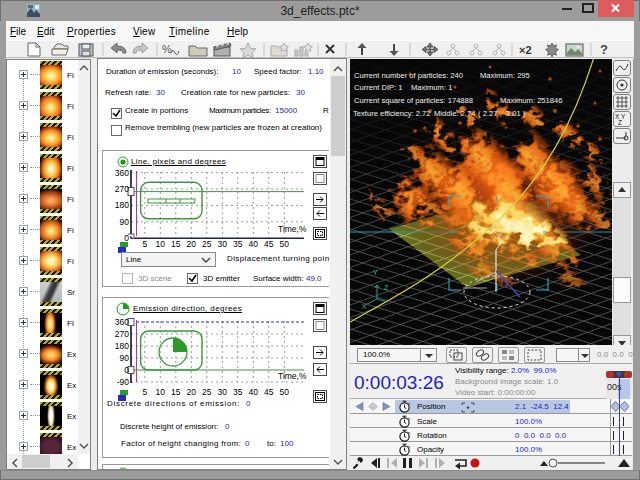  Describe the element at coordinates (526, 50) in the screenshot. I see `svg-text: ×2` at that location.